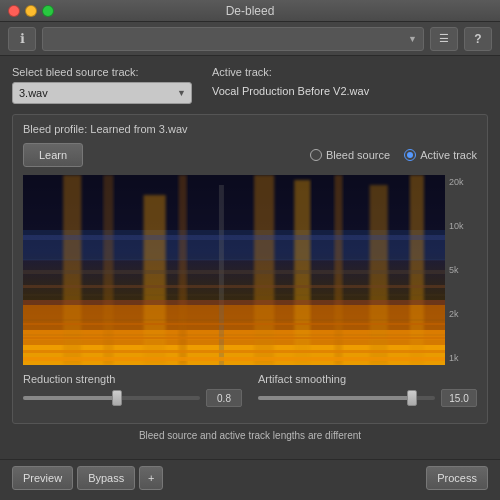 This screenshot has height=500, width=500. What do you see at coordinates (102, 93) in the screenshot?
I see `bleed-source-dropdown: 3.wav ▼` at bounding box center [102, 93].